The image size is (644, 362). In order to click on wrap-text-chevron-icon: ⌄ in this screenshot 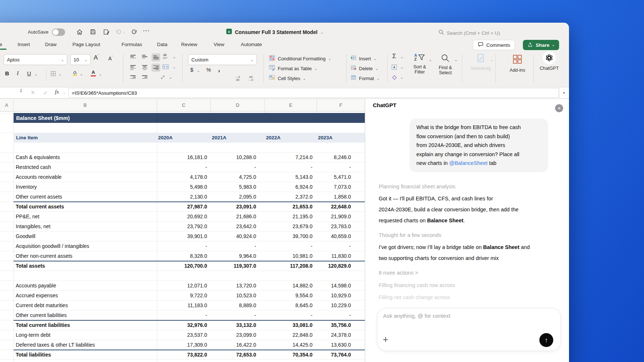, I will do `click(174, 57)`.